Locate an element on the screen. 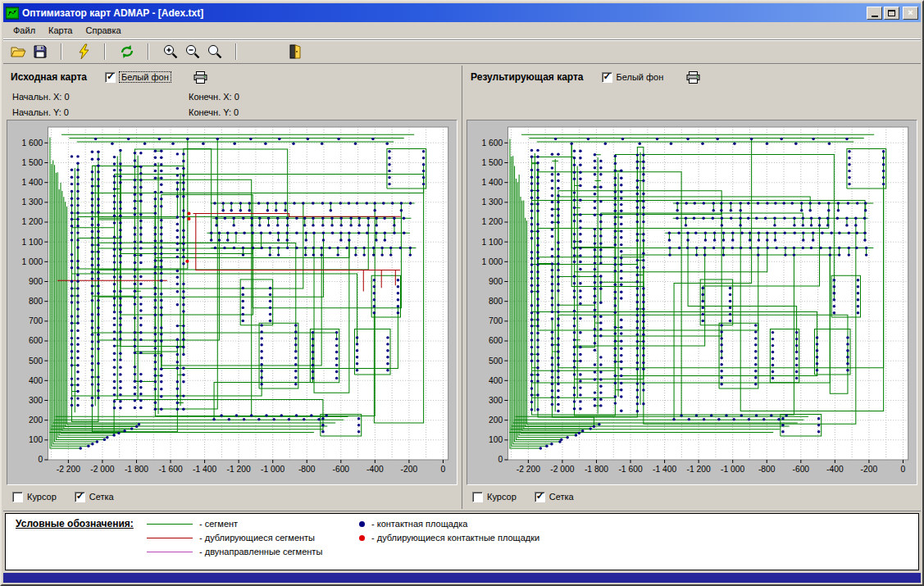 The width and height of the screenshot is (924, 586). result-print-button is located at coordinates (694, 77).